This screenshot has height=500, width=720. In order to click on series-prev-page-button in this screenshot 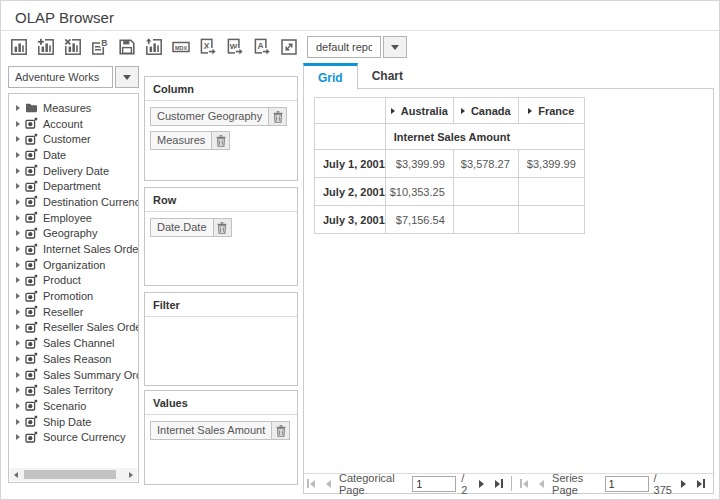, I will do `click(542, 484)`.